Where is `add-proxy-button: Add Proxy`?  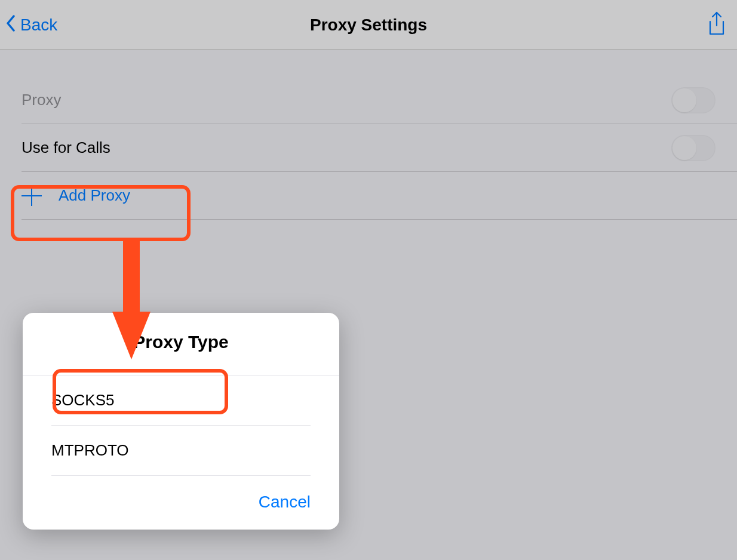
add-proxy-button: Add Proxy is located at coordinates (379, 196).